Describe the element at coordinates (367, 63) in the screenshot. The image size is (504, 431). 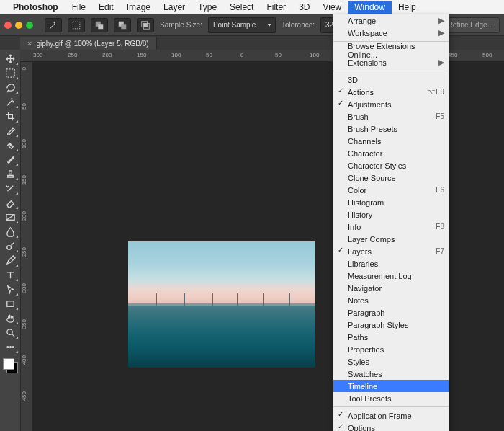
I see `menu-item-label: Extensions` at that location.